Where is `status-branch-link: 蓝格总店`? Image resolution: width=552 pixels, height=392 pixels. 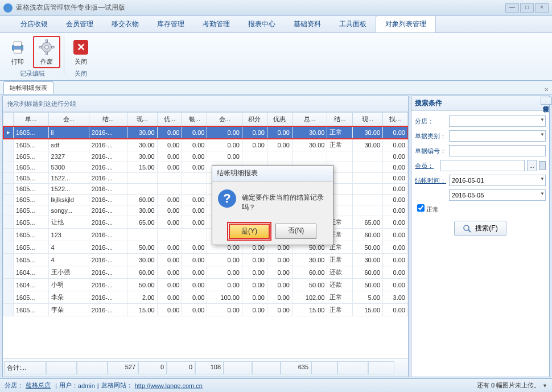 status-branch-link: 蓝格总店 is located at coordinates (38, 386).